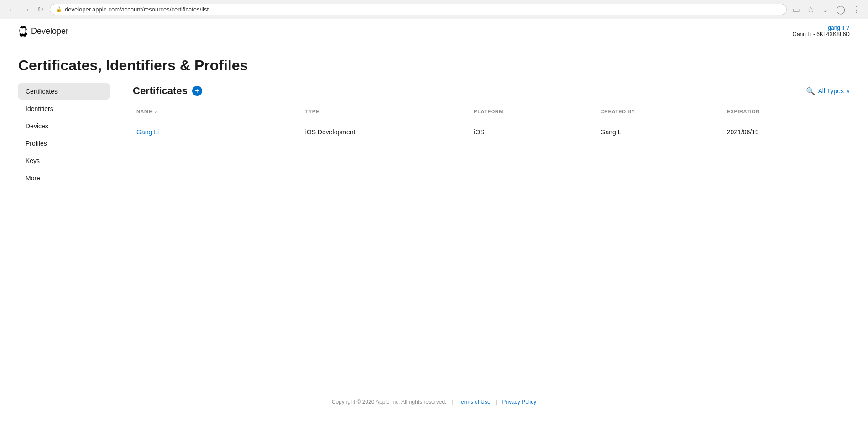  I want to click on certificate-type: iOS Development, so click(386, 132).